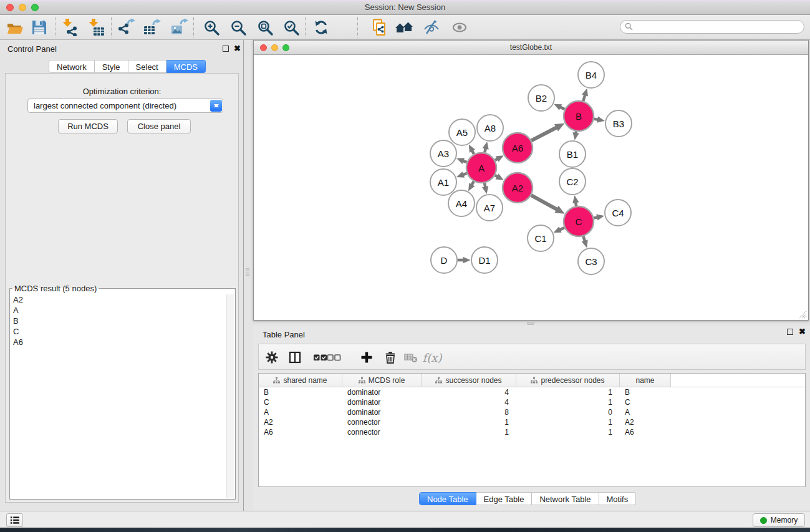 The image size is (810, 532). Describe the element at coordinates (779, 520) in the screenshot. I see `memory-button: Memory` at that location.